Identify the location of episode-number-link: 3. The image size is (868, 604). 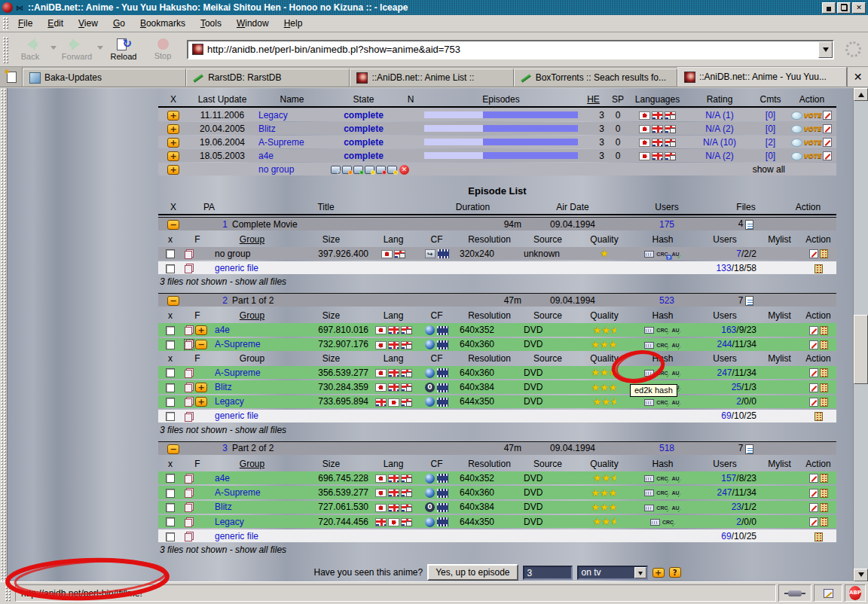
(225, 448).